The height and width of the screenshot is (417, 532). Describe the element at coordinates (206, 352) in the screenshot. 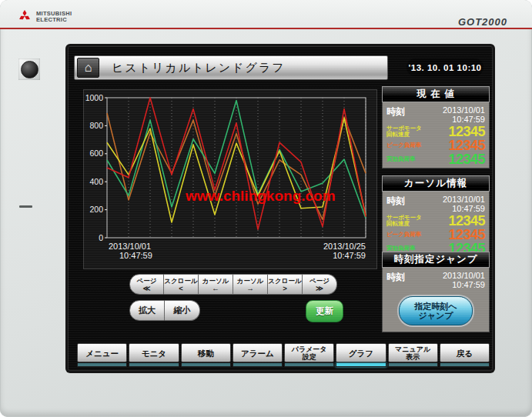

I see `menu-label: 移動` at that location.